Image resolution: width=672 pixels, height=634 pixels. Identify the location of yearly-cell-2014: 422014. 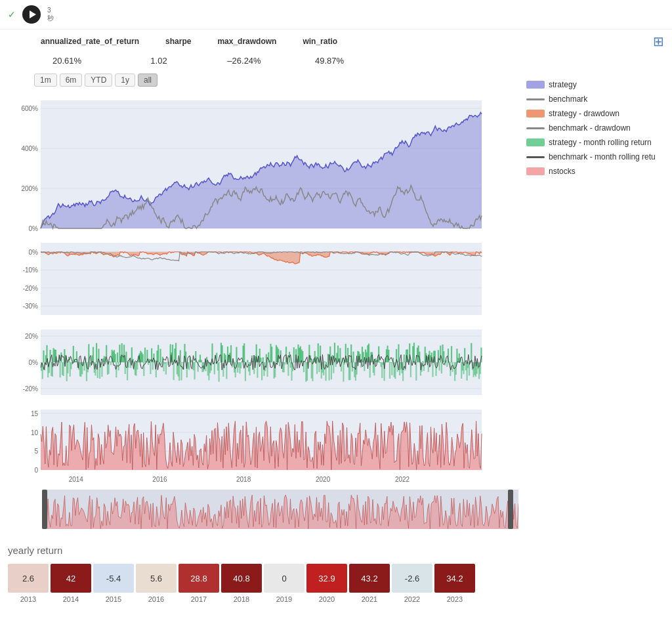
(71, 583).